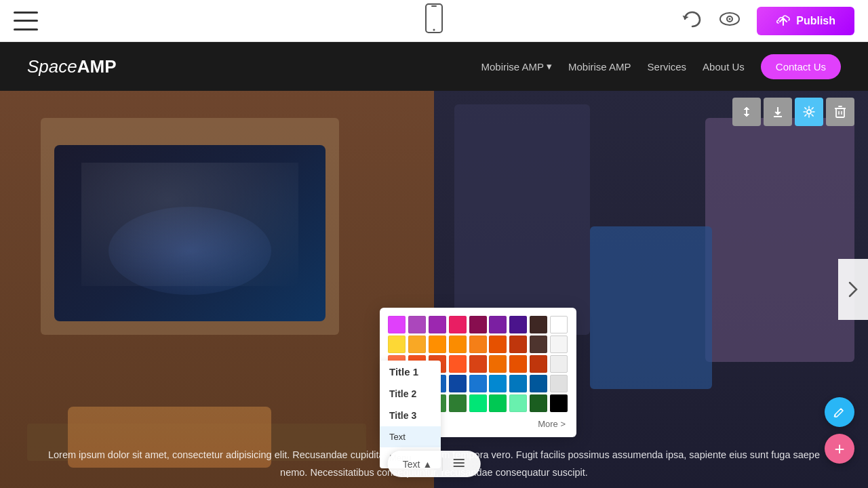 The image size is (868, 488). I want to click on contact-us-button: Contact Us, so click(801, 66).